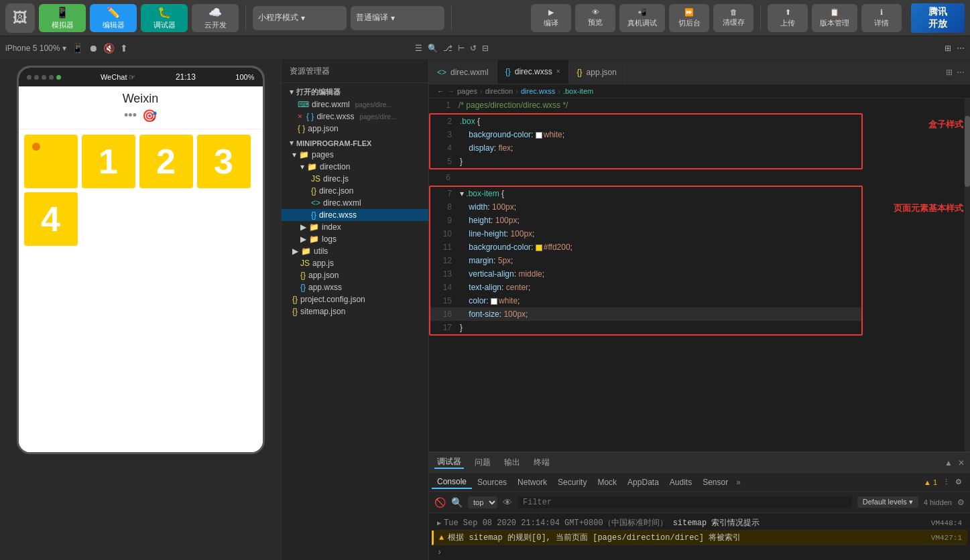  Describe the element at coordinates (355, 155) in the screenshot. I see `tree-pages: ▾ 📁 pages` at that location.